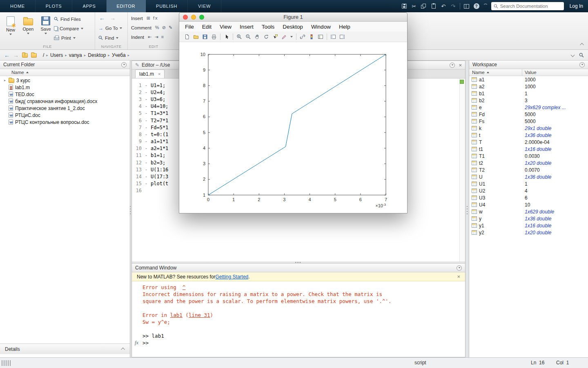 Image resolution: width=588 pixels, height=368 pixels. Describe the element at coordinates (167, 6) in the screenshot. I see `ribbon-tab: PUBLISH` at that location.